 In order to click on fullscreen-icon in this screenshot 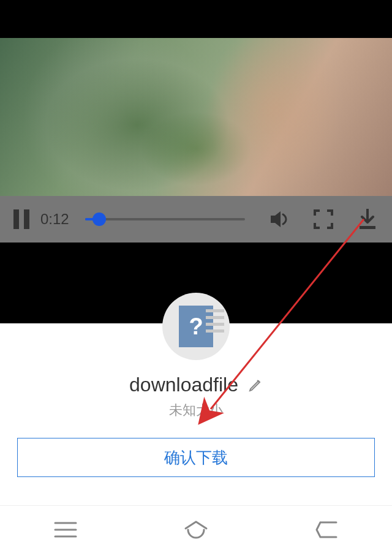, I will do `click(323, 219)`.